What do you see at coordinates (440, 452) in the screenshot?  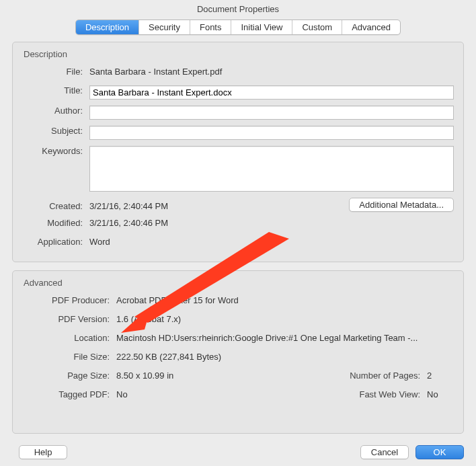 I see `ok-button: OK` at bounding box center [440, 452].